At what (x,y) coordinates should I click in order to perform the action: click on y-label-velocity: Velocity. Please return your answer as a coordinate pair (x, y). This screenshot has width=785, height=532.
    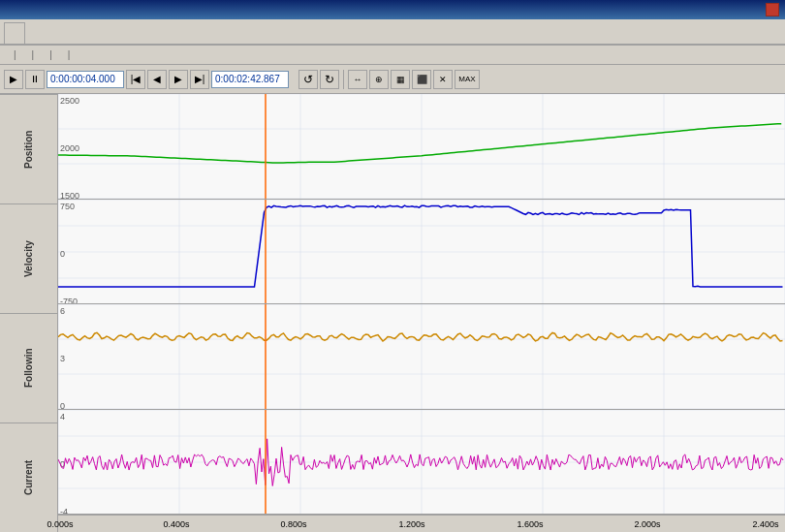
    Looking at the image, I should click on (29, 258).